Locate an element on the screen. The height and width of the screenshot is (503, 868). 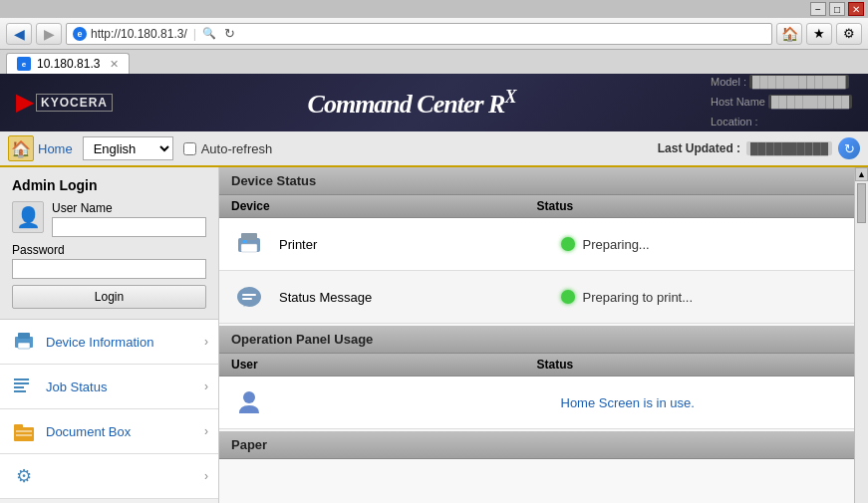
status-col-header: Status is located at coordinates (690, 206).